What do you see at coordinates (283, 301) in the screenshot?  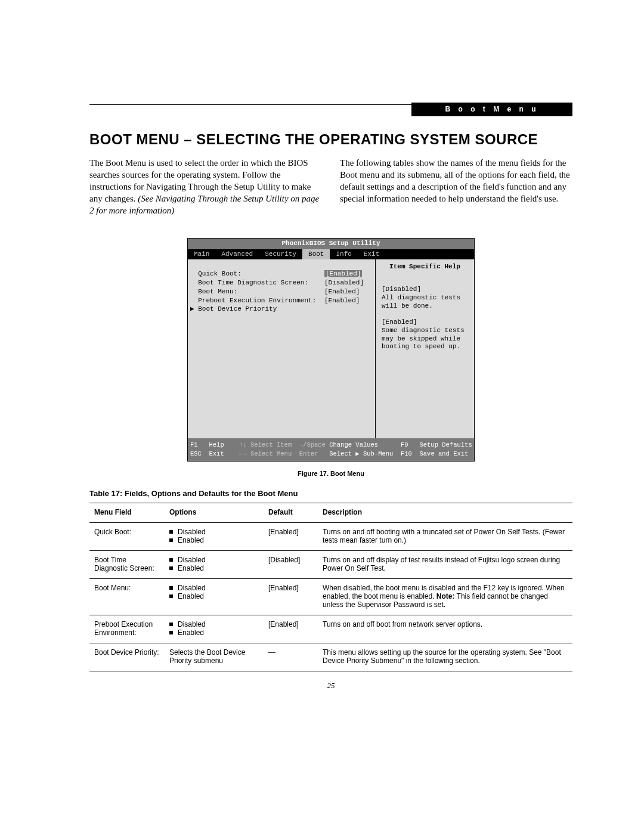 I see `bios-row: Preboot Execution Environment:[Enabled]` at bounding box center [283, 301].